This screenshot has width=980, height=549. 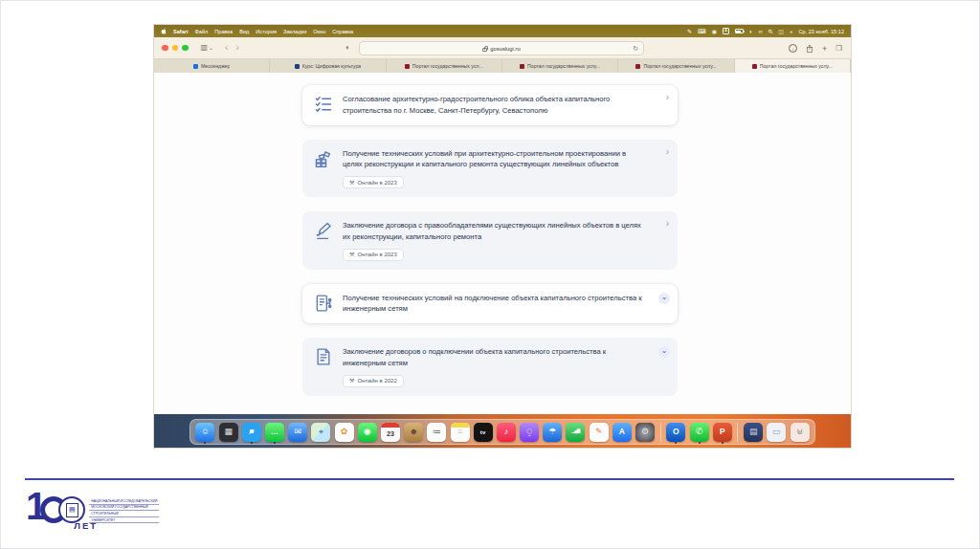 What do you see at coordinates (494, 358) in the screenshot?
I see `service-title: Заключение договоров о подключении объек…` at bounding box center [494, 358].